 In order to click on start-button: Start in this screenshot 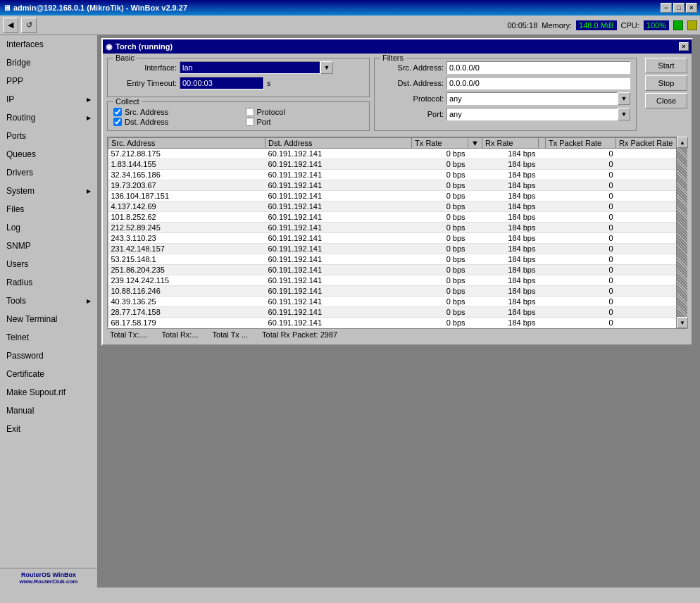, I will do `click(666, 66)`.